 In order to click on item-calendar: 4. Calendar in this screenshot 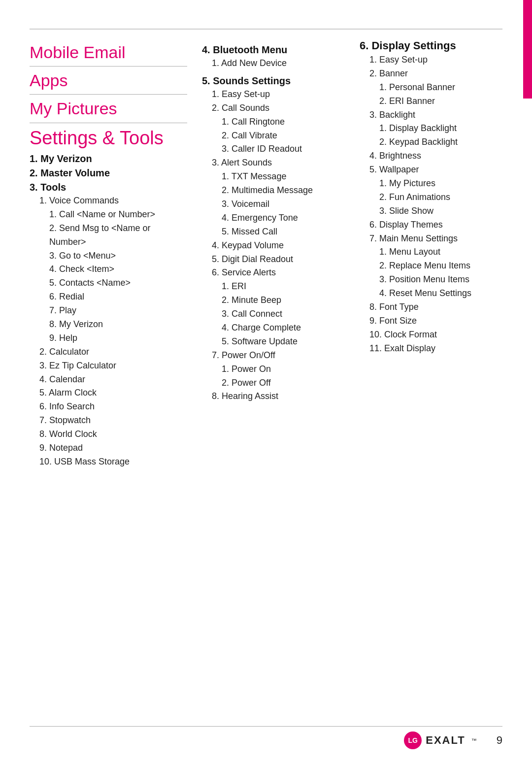, I will do `click(113, 380)`.